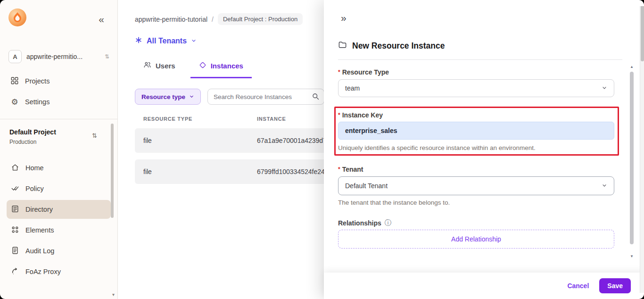 The height and width of the screenshot is (299, 644). What do you see at coordinates (578, 286) in the screenshot?
I see `cancel-button: Cancel` at bounding box center [578, 286].